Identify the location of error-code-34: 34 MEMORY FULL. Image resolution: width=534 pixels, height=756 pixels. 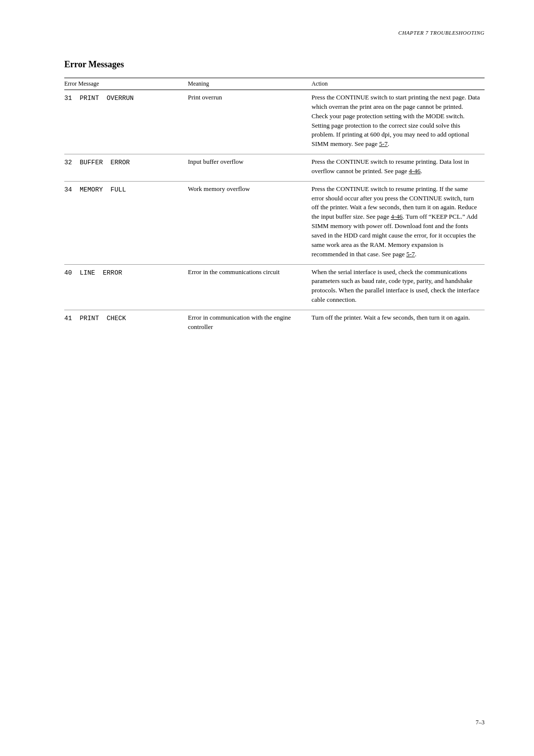
(126, 223).